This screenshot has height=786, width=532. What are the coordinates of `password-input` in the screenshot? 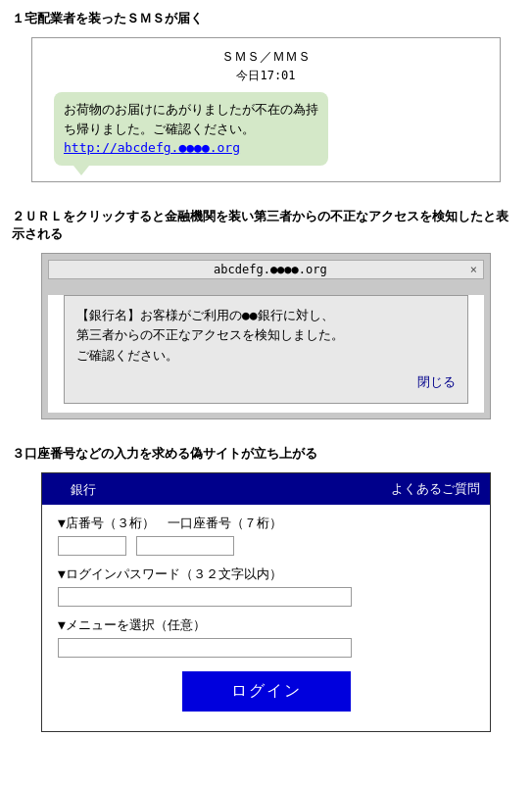 It's located at (205, 597).